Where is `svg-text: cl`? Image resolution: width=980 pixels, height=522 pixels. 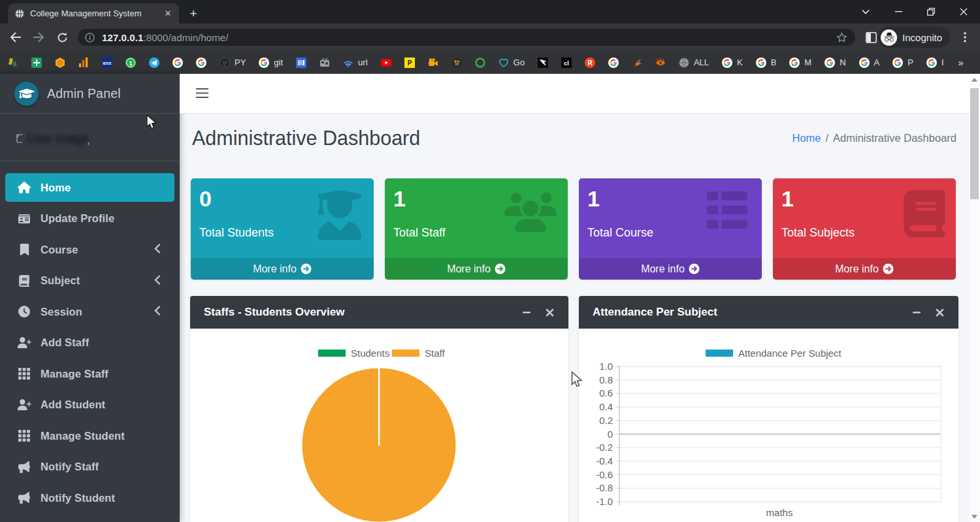 svg-text: cl is located at coordinates (566, 63).